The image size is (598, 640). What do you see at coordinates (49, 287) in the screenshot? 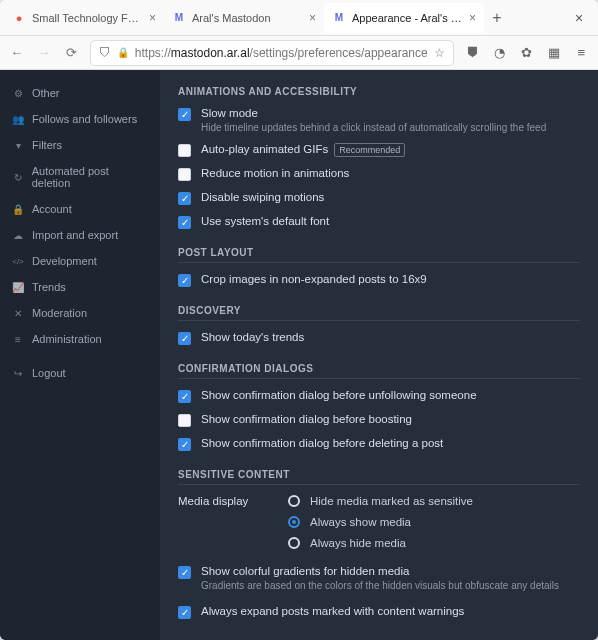
I see `sidebar-item-label: Trends` at bounding box center [49, 287].